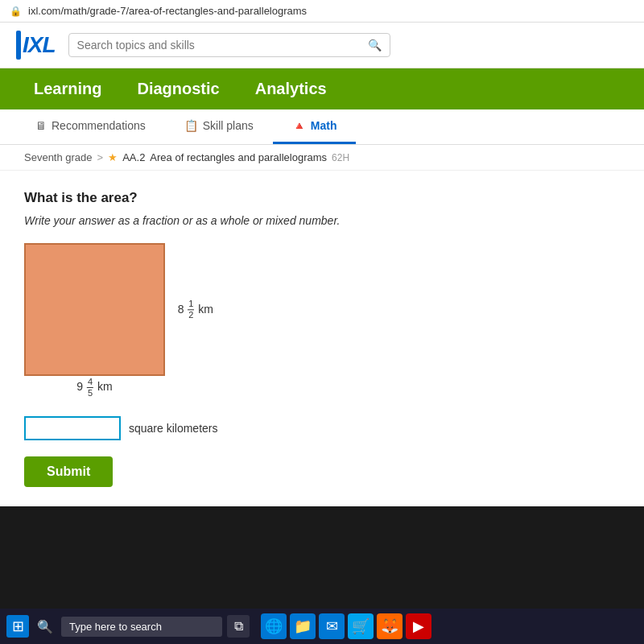  Describe the element at coordinates (174, 428) in the screenshot. I see `answer-unit-label: square kilometers` at that location.